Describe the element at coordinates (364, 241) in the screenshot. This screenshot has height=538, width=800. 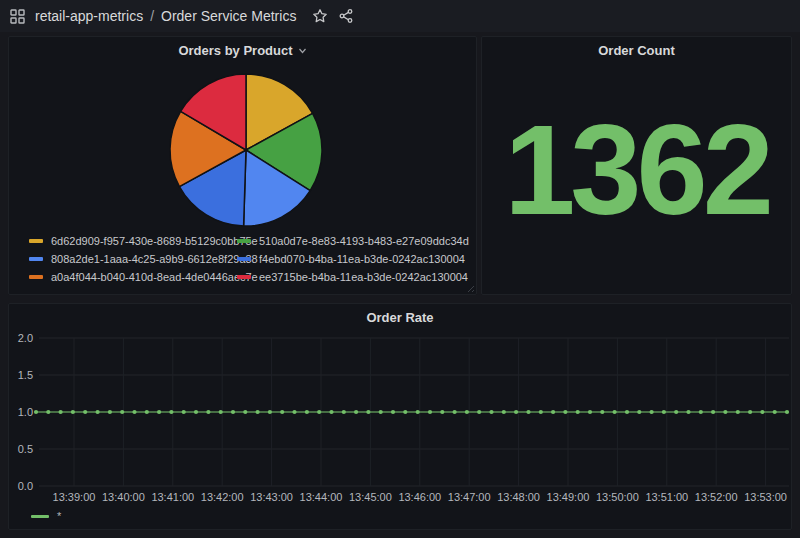
I see `legend-series-label: 510a0d7e-8e83-4193-b483-e27e09ddc34d` at that location.